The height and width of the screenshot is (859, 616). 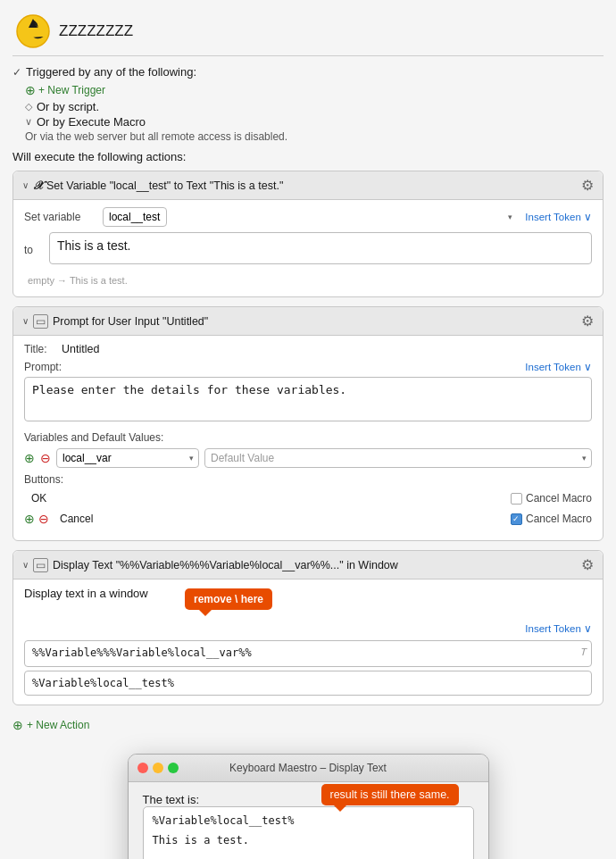 I want to click on hazard-icon, so click(x=33, y=31).